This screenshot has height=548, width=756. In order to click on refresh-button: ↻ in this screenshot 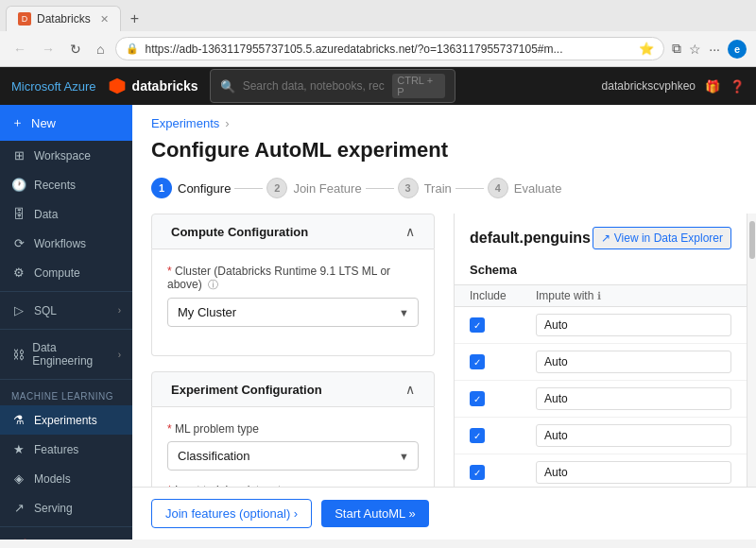, I will do `click(76, 49)`.